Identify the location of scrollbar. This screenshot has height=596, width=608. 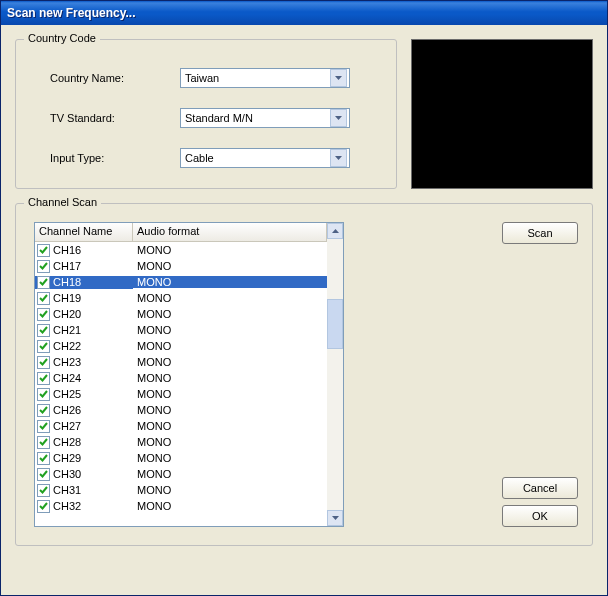
(335, 374).